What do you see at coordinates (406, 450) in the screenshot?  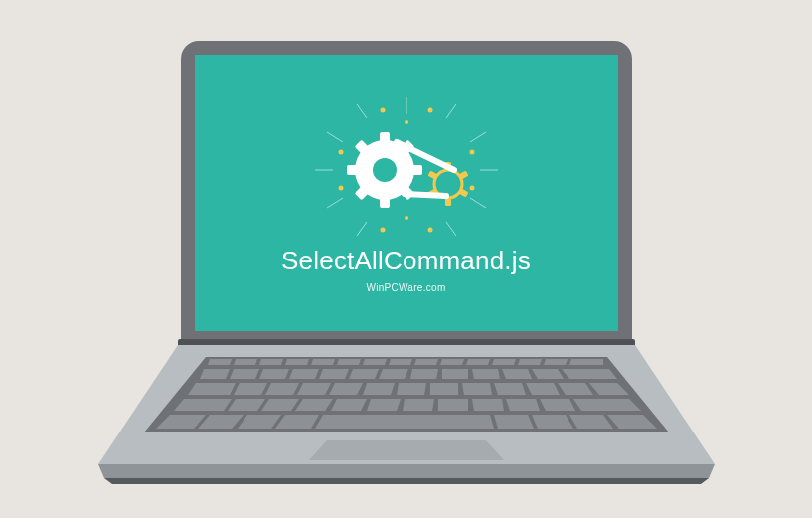 I see `trackpad-icon` at bounding box center [406, 450].